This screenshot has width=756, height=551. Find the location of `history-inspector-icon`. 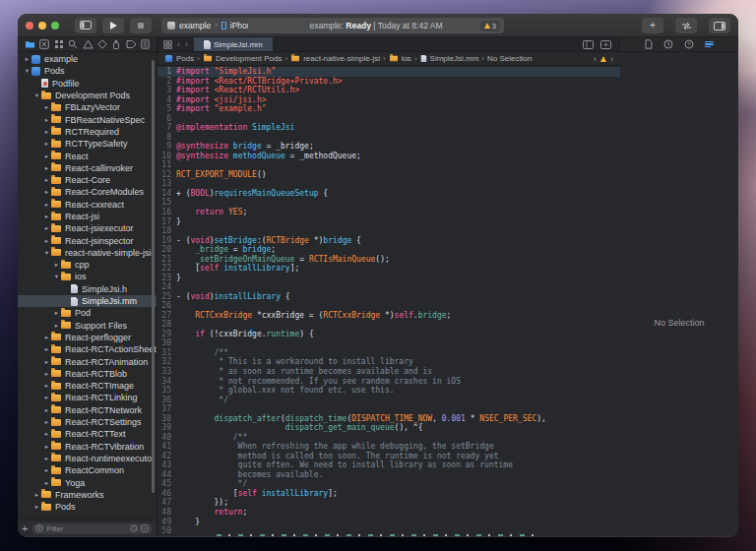

history-inspector-icon is located at coordinates (668, 44).